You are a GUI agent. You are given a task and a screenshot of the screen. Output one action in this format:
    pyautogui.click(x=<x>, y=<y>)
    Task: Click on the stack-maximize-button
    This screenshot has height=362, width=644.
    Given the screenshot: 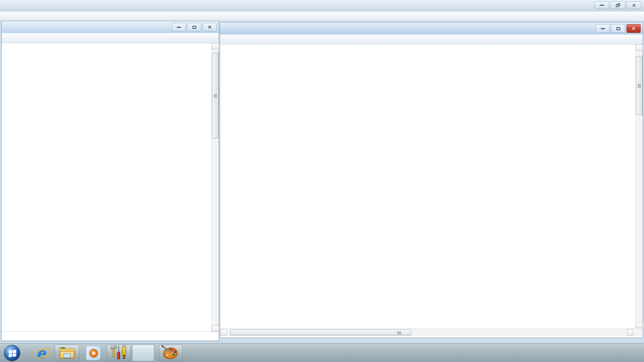 What is the action you would take?
    pyautogui.click(x=618, y=28)
    